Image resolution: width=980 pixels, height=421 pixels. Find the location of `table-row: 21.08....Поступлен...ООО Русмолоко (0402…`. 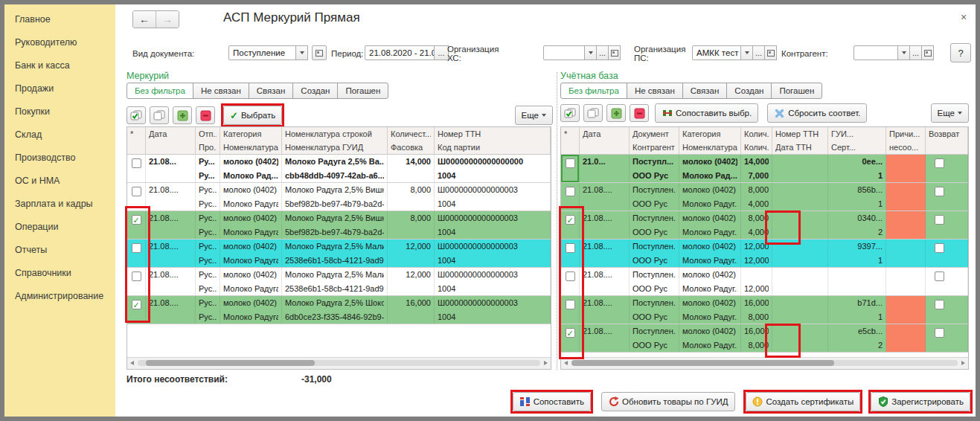

table-row: 21.08....Поступлен...ООО Русмолоко (0402… is located at coordinates (765, 197).